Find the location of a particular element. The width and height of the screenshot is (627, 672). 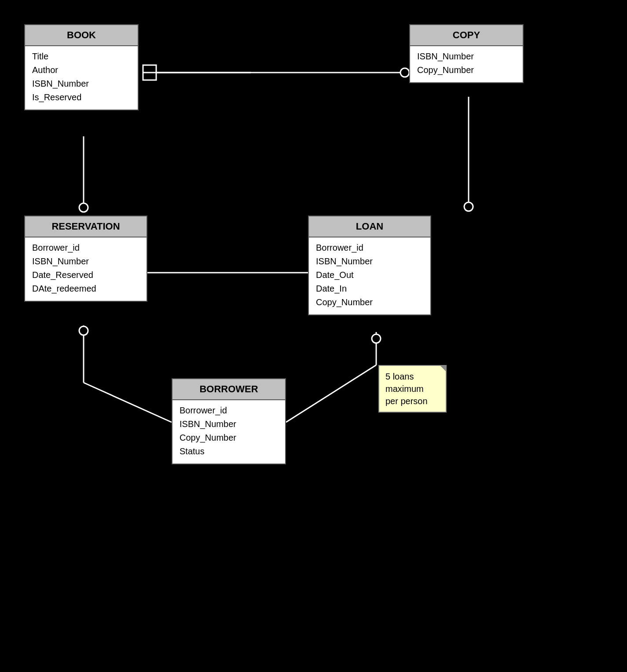

book-field-isbn: ISBN_Number is located at coordinates (81, 84).